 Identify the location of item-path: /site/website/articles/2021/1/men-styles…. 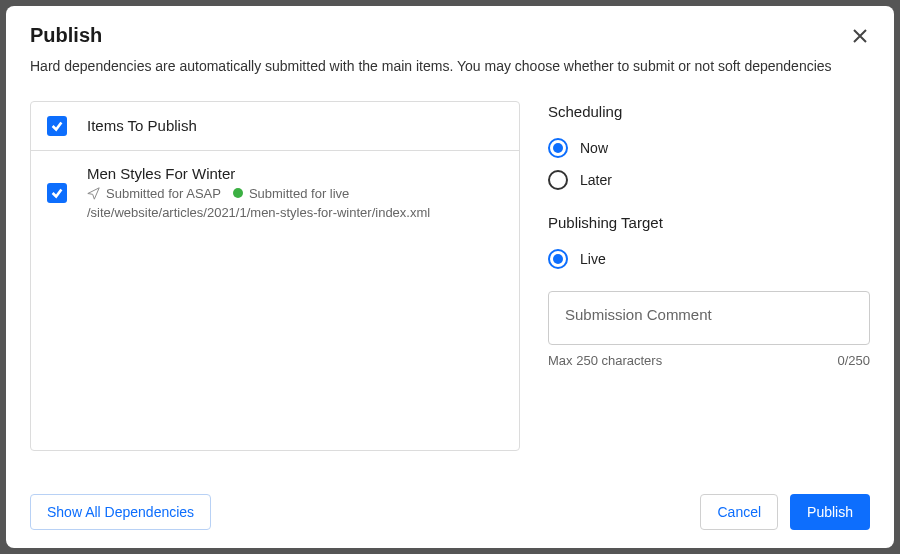
(295, 212).